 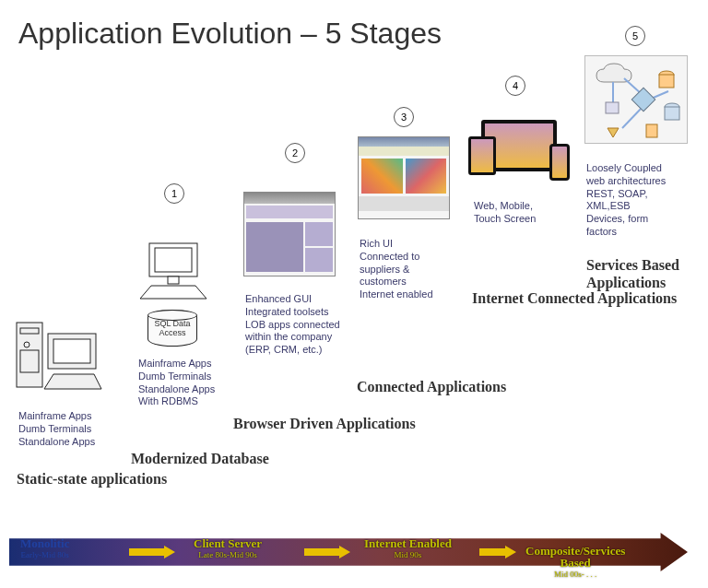 What do you see at coordinates (173, 272) in the screenshot?
I see `desktop-computer-icon` at bounding box center [173, 272].